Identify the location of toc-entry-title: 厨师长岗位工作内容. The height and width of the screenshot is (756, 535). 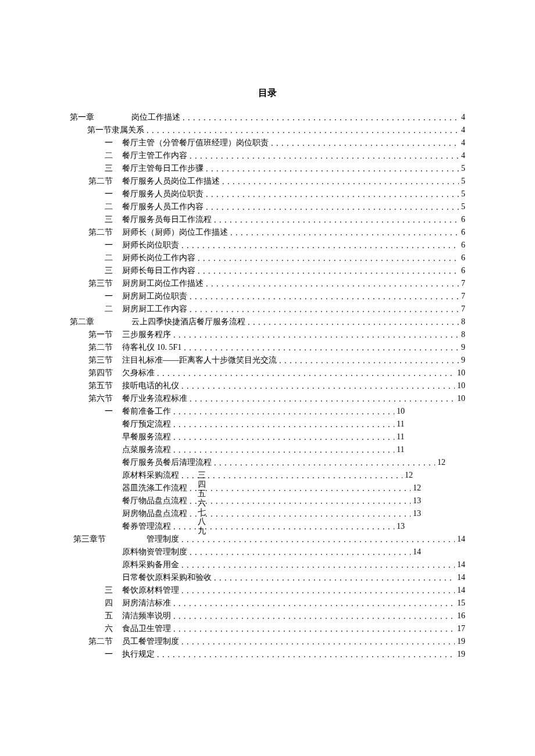
(159, 258).